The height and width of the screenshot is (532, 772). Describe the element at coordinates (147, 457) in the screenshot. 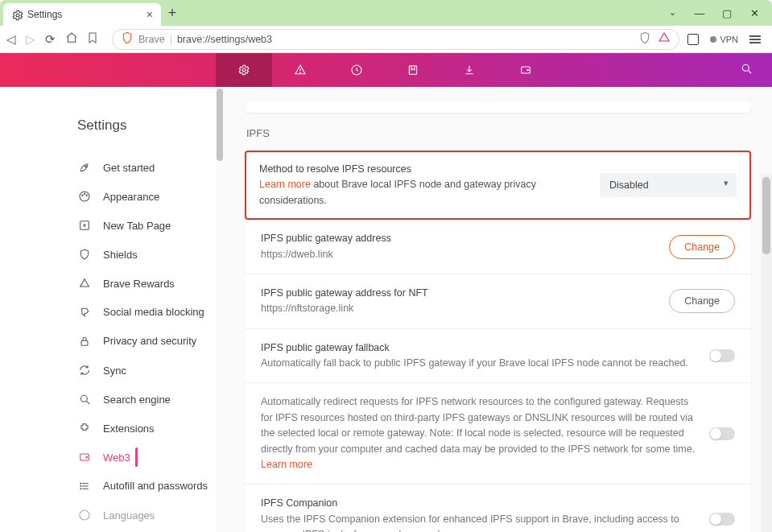

I see `sidebar-item-web3: Web3` at that location.